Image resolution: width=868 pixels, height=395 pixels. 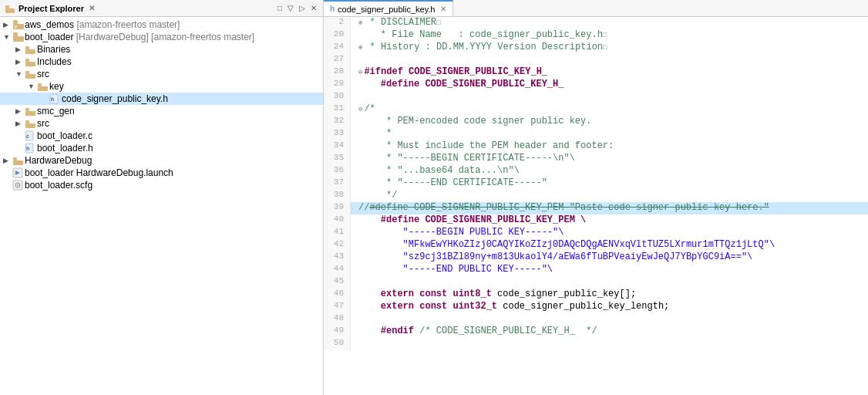 What do you see at coordinates (596, 270) in the screenshot?
I see `code-line-44: 44 "-----END PUBLIC KEY-----"\` at bounding box center [596, 270].